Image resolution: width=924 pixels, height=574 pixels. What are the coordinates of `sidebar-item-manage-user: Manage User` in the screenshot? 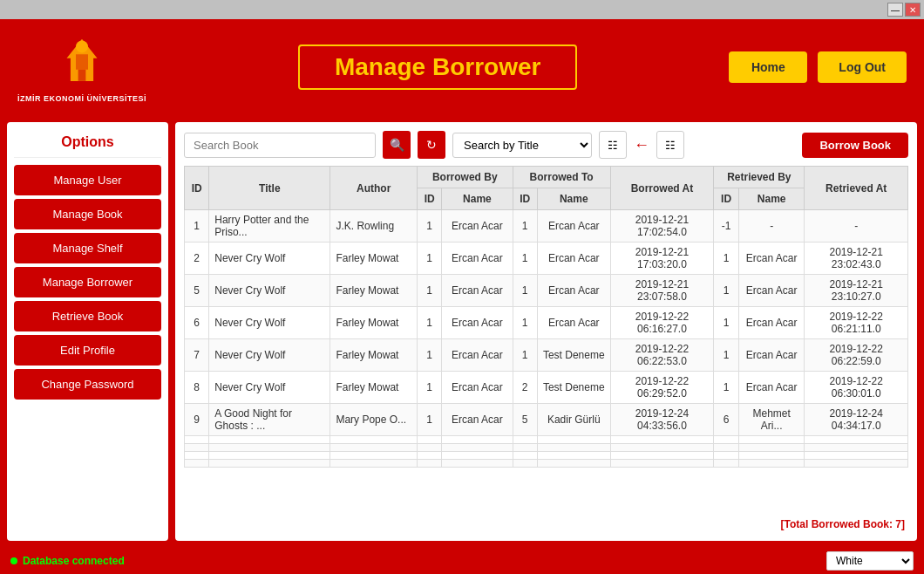 It's located at (87, 180).